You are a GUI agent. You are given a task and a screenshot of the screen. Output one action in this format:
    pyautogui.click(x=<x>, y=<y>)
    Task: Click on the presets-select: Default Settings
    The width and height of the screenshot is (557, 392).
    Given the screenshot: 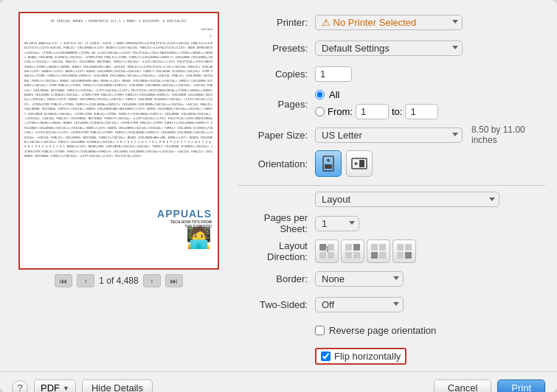 What is the action you would take?
    pyautogui.click(x=389, y=49)
    